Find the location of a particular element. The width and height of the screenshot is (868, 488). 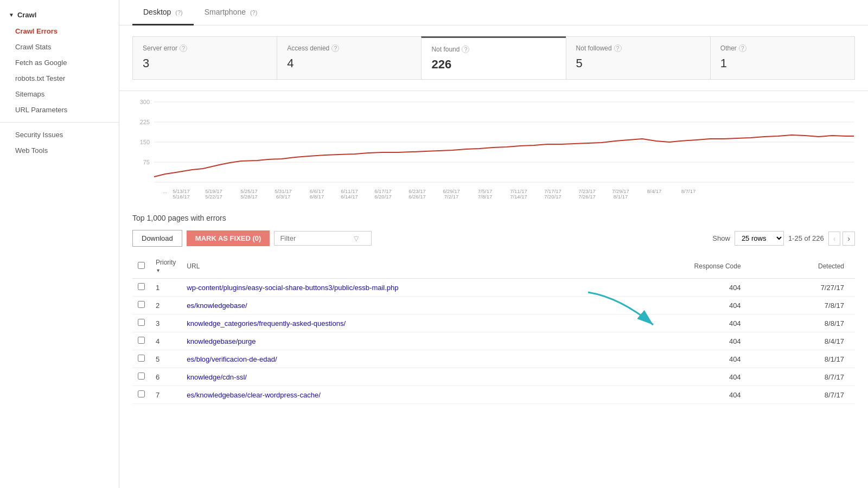

svg-text: 8/4/17 is located at coordinates (654, 191).